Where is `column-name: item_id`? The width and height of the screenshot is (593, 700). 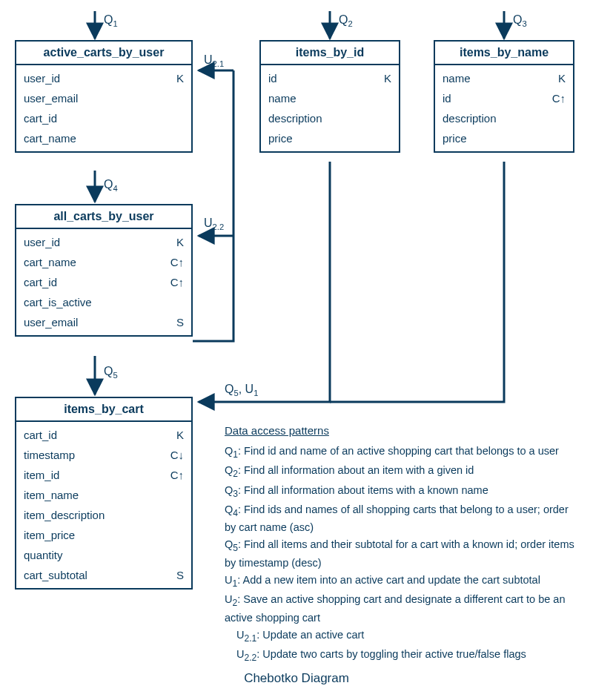
column-name: item_id is located at coordinates (95, 475).